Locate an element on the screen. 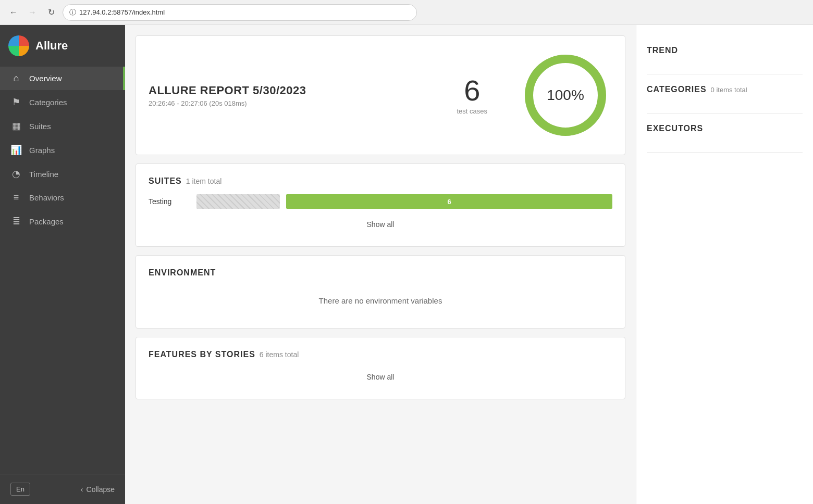 The image size is (813, 504). sidebar-footer: En ‹ Collapse is located at coordinates (63, 489).